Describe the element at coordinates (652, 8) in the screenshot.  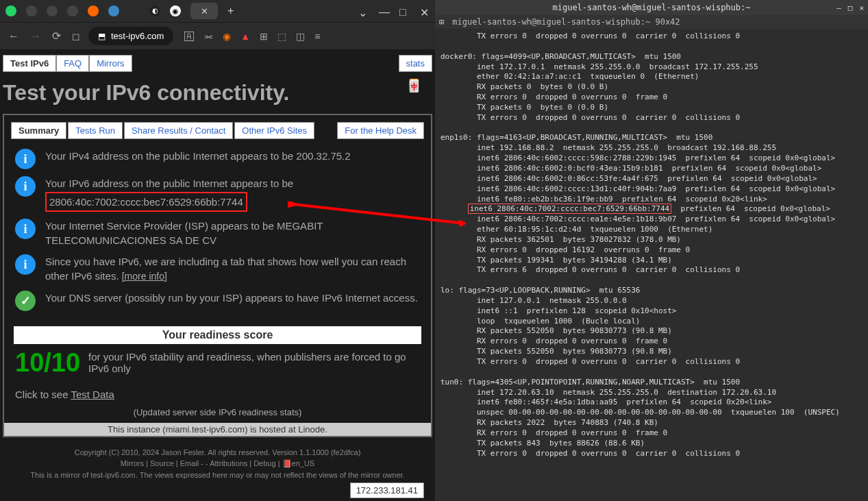
I see `terminal-titlebar: miguel-santos-wh@miguel-santos-wisphub:~…` at that location.